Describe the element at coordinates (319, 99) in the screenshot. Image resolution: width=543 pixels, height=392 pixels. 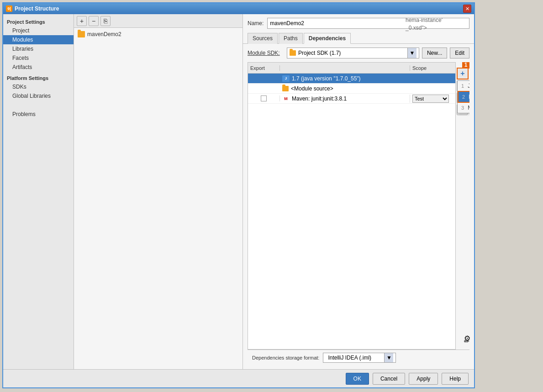
I see `dep-name-3: Maven: junit:junit:3.8.1` at that location.